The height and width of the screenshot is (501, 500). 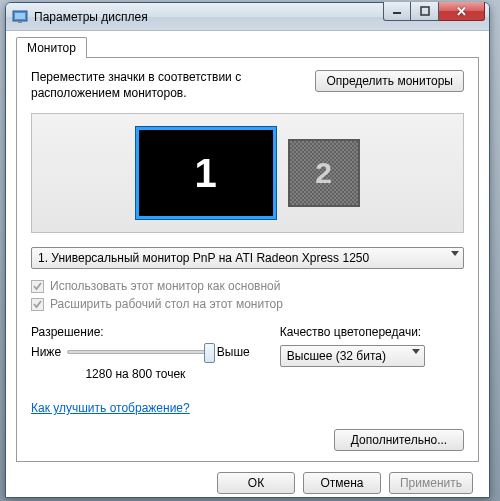 I want to click on monitor-1: 1, so click(x=206, y=173).